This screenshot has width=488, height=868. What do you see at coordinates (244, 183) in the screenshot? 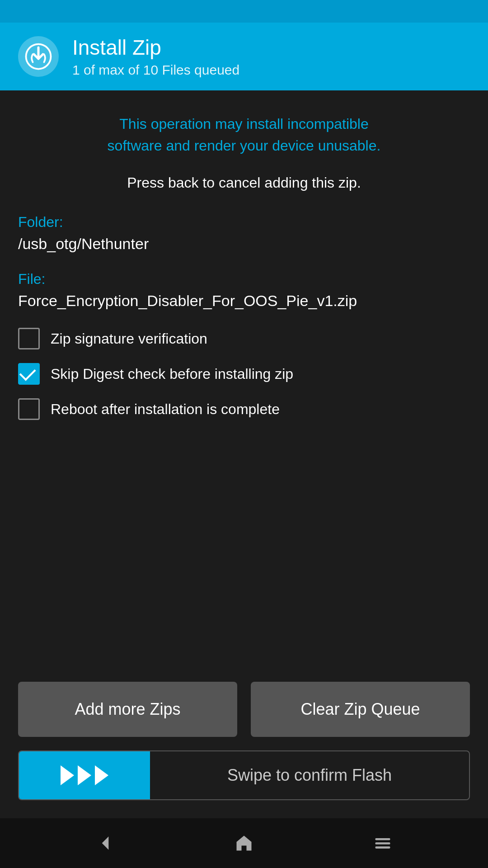
I see `cancel-text: Press back to cancel adding this zip.` at bounding box center [244, 183].